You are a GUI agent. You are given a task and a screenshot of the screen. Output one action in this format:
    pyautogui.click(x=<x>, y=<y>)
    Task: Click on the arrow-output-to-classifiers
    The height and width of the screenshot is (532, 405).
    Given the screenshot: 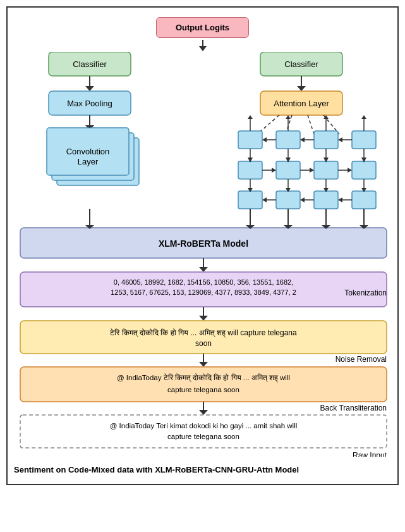 What is the action you would take?
    pyautogui.click(x=203, y=46)
    